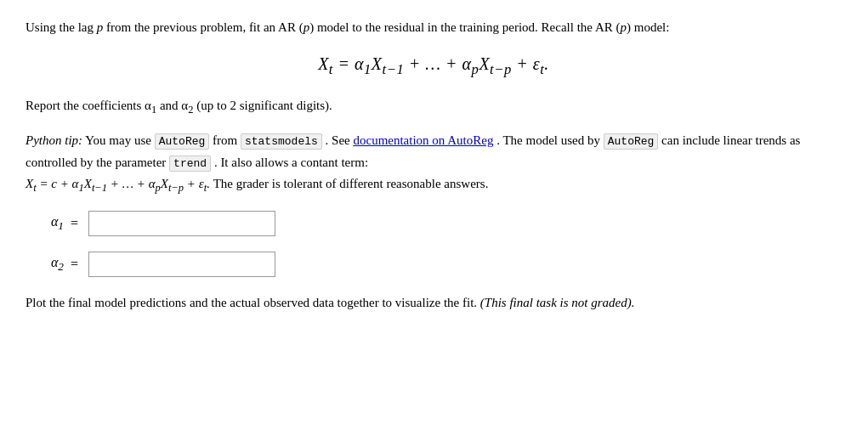 The width and height of the screenshot is (868, 430). Describe the element at coordinates (253, 303) in the screenshot. I see `footer-main-text: Plot the final model predictions and the…` at that location.